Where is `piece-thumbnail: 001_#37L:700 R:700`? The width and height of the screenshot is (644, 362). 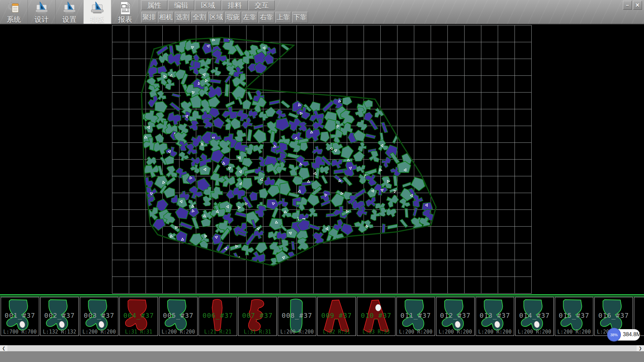
piece-thumbnail: 001_#37L:700 R:700 is located at coordinates (20, 316).